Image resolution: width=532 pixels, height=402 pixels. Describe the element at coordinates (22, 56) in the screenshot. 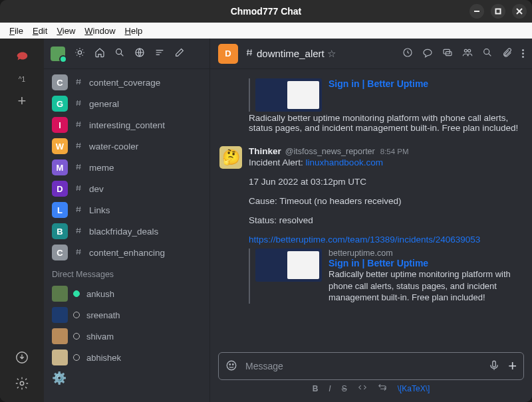

I see `rocket-chat-icon` at that location.